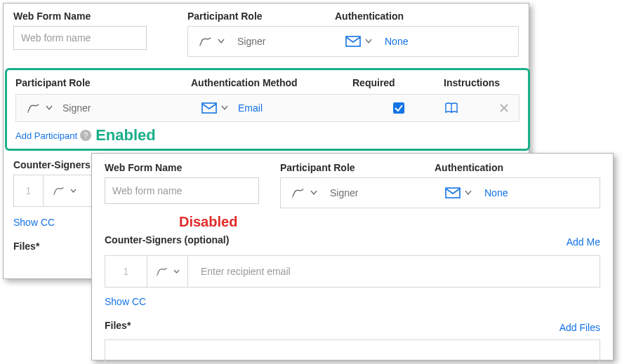 Image resolution: width=622 pixels, height=364 pixels. Describe the element at coordinates (104, 108) in the screenshot. I see `row-role-select: Signer` at that location.